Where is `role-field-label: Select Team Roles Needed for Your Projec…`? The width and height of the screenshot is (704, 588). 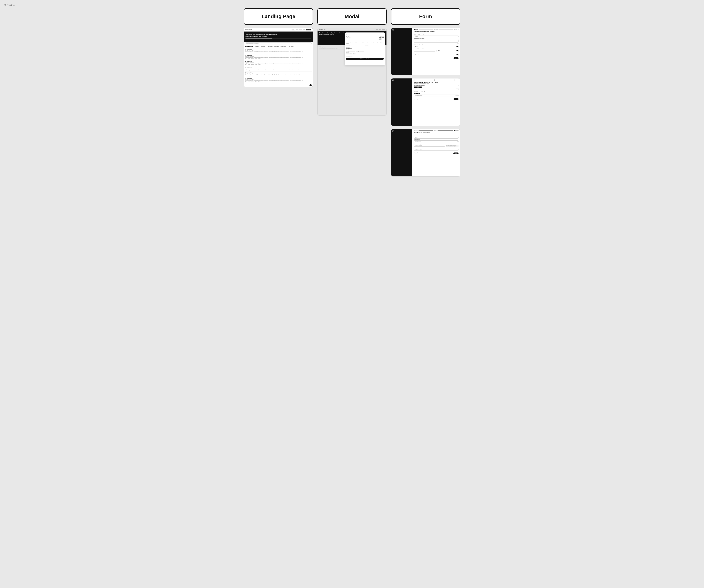
role-field-label: Select Team Roles Needed for Your Projec… is located at coordinates (436, 35).